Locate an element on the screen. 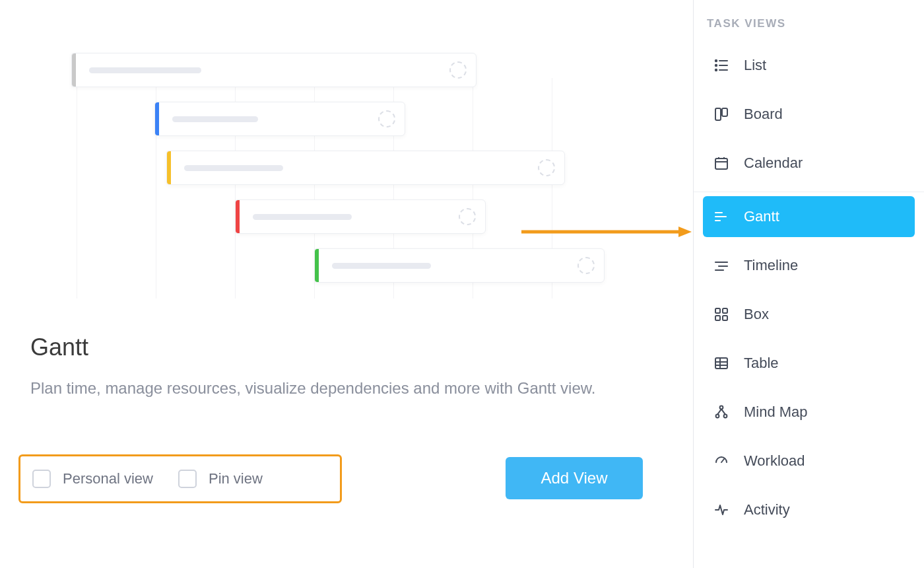 Image resolution: width=924 pixels, height=568 pixels. view-item-gantt: Gantt is located at coordinates (809, 217).